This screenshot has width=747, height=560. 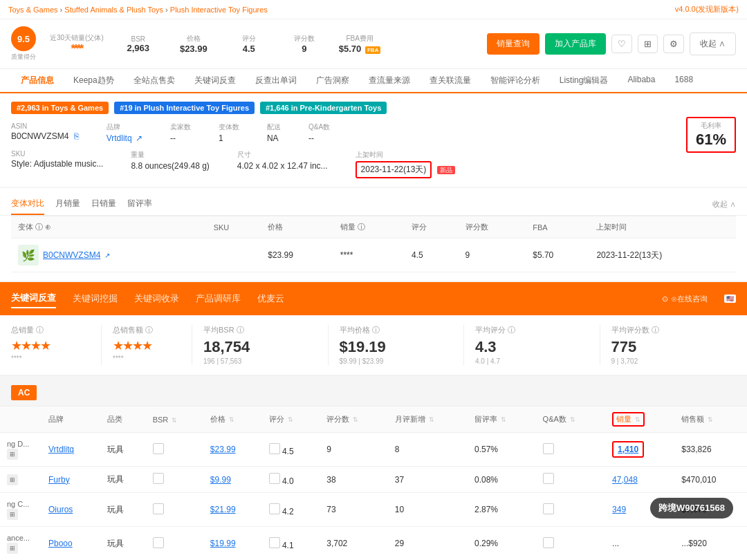 I want to click on tab-traffic-source: 查流量来源, so click(x=389, y=82).